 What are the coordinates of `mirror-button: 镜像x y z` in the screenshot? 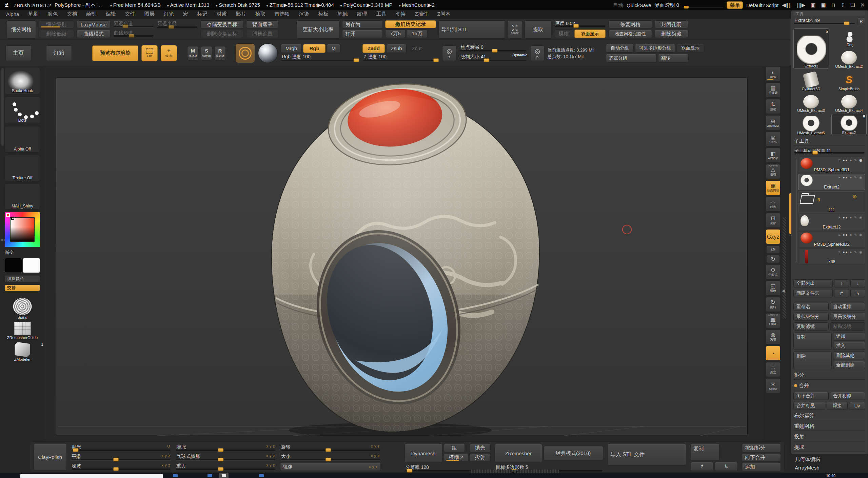 It's located at (330, 467).